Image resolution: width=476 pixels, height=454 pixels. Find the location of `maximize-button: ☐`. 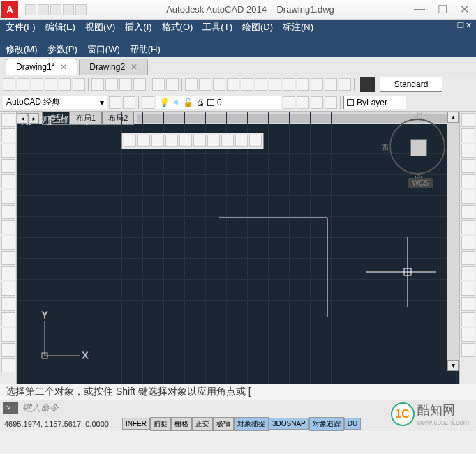

maximize-button: ☐ is located at coordinates (442, 10).